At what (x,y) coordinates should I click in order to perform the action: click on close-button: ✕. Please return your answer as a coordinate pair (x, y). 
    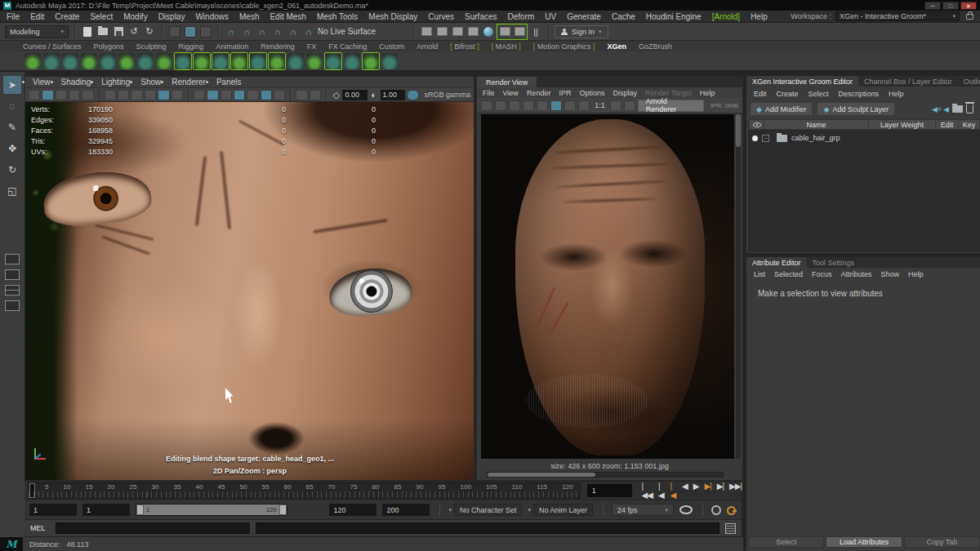
    Looking at the image, I should click on (969, 6).